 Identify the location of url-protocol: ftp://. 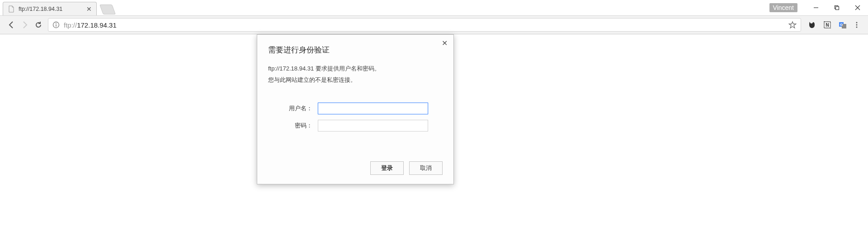
(71, 25).